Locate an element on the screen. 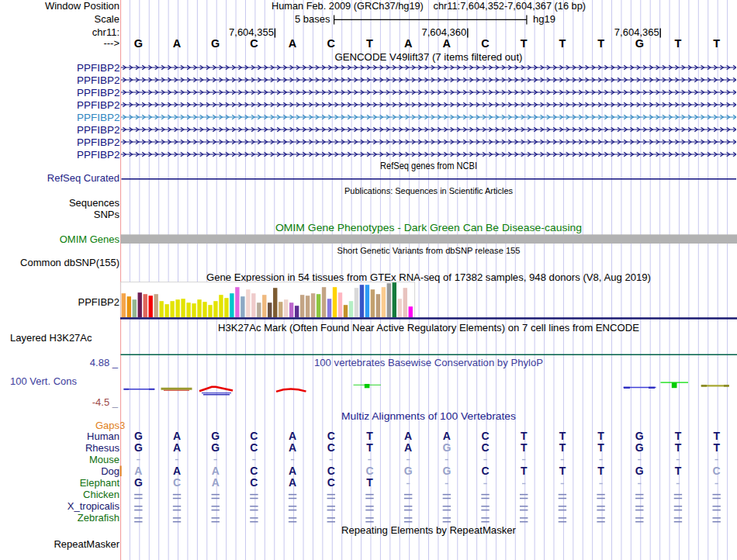  svg-text:OMIM Gene Phenotypes - Dark Gr: OMIM Gene Phenotypes - Dark Green Can Be… is located at coordinates (428, 228).